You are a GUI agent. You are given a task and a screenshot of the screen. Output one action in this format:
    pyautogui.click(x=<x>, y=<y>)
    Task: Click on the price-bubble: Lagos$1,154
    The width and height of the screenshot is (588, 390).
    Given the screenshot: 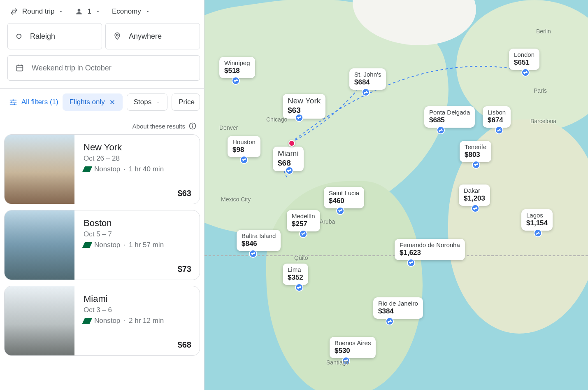 What is the action you would take?
    pyautogui.click(x=537, y=220)
    